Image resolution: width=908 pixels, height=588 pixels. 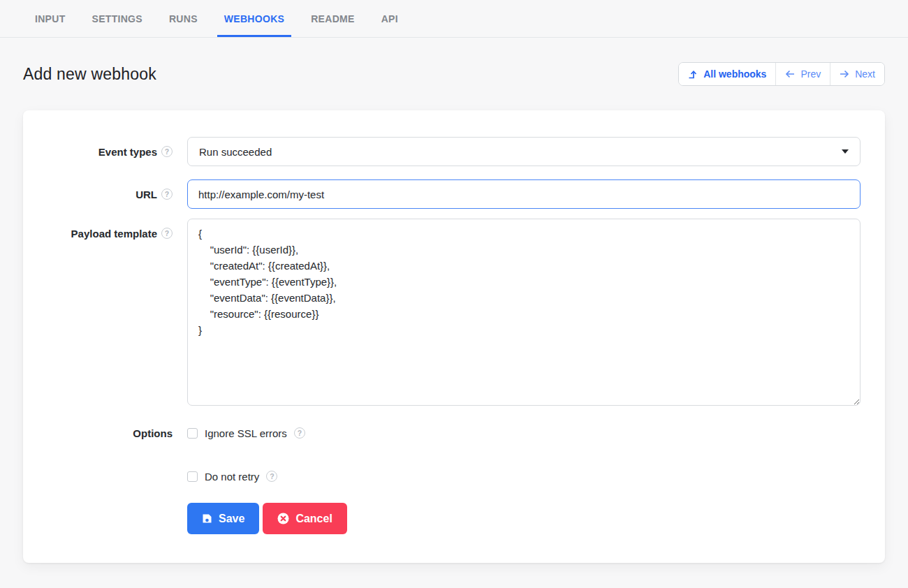 I want to click on page-title: Add new webhook, so click(x=89, y=74).